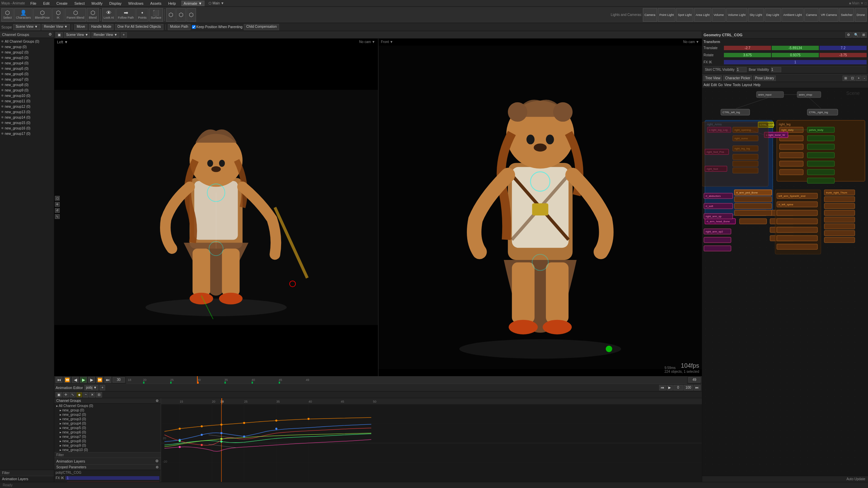 The width and height of the screenshot is (868, 488). What do you see at coordinates (156, 3) in the screenshot?
I see `menu-assets: Assets` at bounding box center [156, 3].